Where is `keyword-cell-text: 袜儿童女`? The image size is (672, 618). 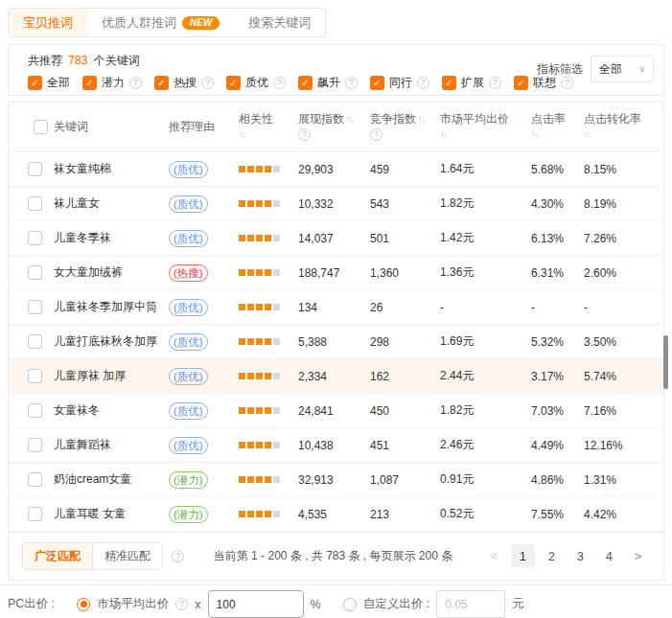
keyword-cell-text: 袜儿童女 is located at coordinates (77, 203).